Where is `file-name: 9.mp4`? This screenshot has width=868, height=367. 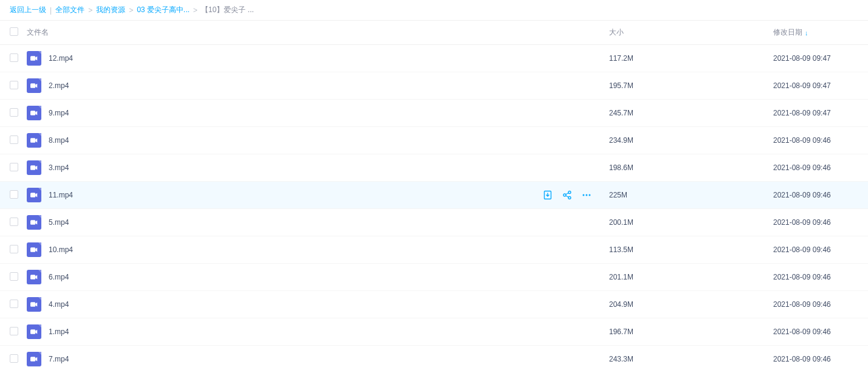 file-name: 9.mp4 is located at coordinates (58, 113).